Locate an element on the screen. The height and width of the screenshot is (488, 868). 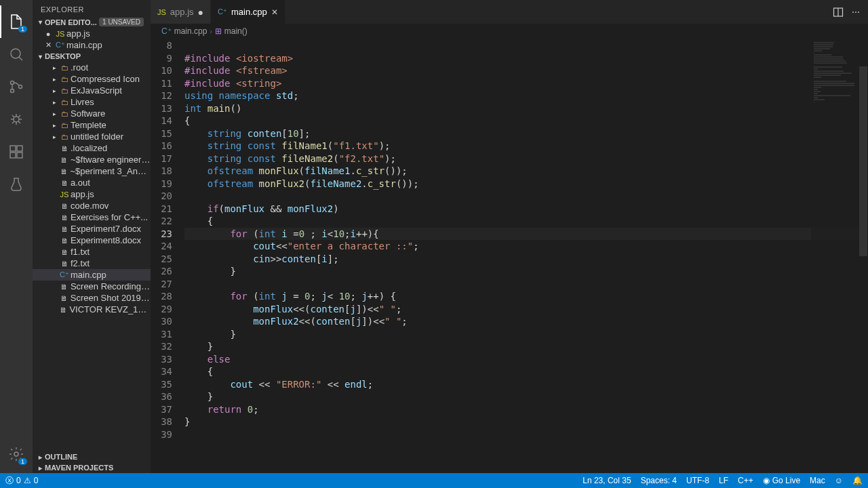
breadcrumb-symbol: main() is located at coordinates (236, 31).